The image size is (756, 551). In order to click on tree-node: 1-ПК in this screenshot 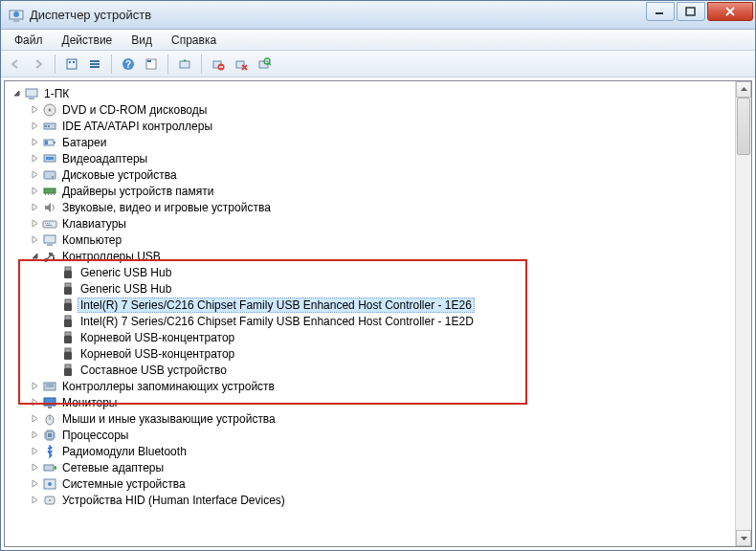, I will do `click(371, 94)`.